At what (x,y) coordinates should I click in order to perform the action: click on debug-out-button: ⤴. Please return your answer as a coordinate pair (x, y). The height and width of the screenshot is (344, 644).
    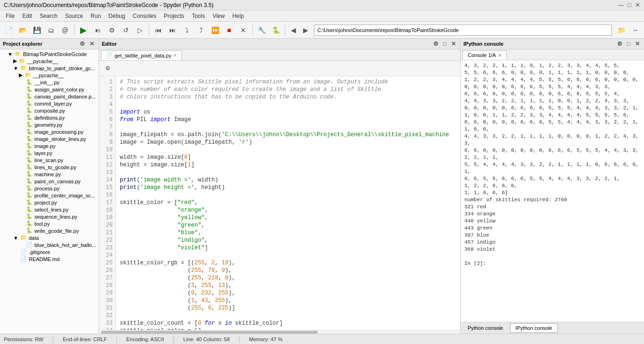
    Looking at the image, I should click on (201, 30).